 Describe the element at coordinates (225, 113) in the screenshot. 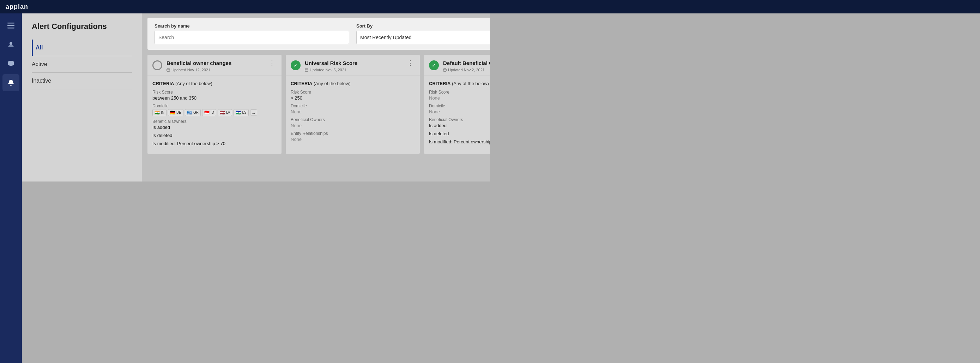

I see `flag-LV: 🇱🇻 LV` at that location.